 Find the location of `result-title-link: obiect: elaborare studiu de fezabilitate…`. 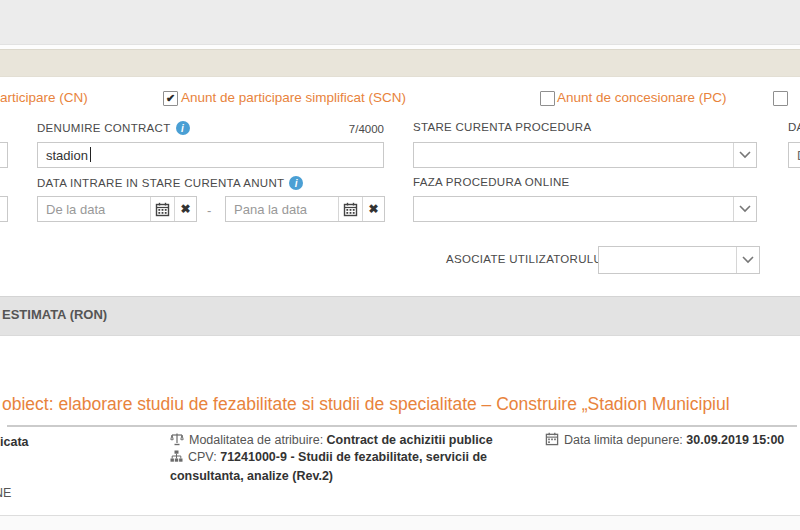

result-title-link: obiect: elaborare studiu de fezabilitate… is located at coordinates (366, 404).